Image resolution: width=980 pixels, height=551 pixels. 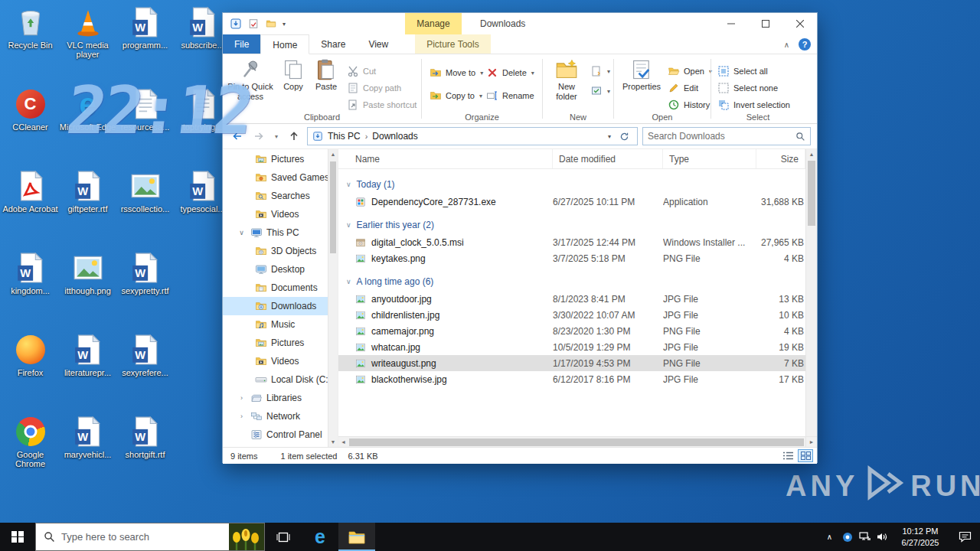 What do you see at coordinates (150, 537) in the screenshot?
I see `taskbar-search-box` at bounding box center [150, 537].